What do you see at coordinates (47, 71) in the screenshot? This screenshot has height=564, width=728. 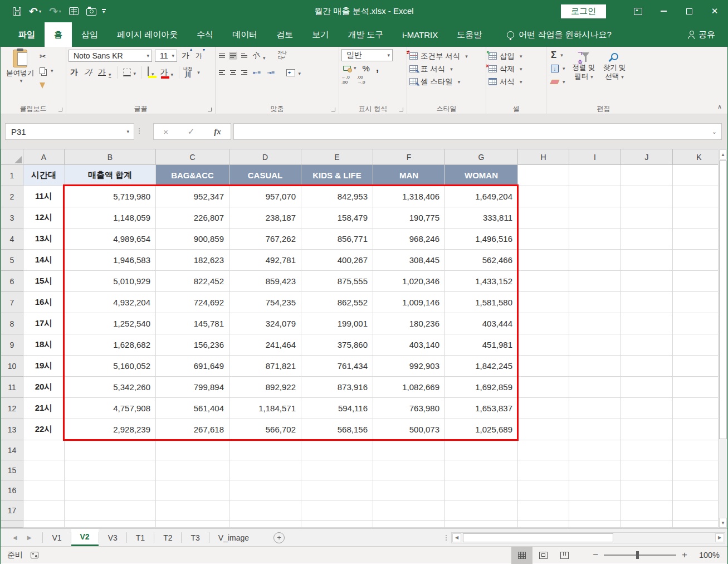 I see `copy-button: ▾` at bounding box center [47, 71].